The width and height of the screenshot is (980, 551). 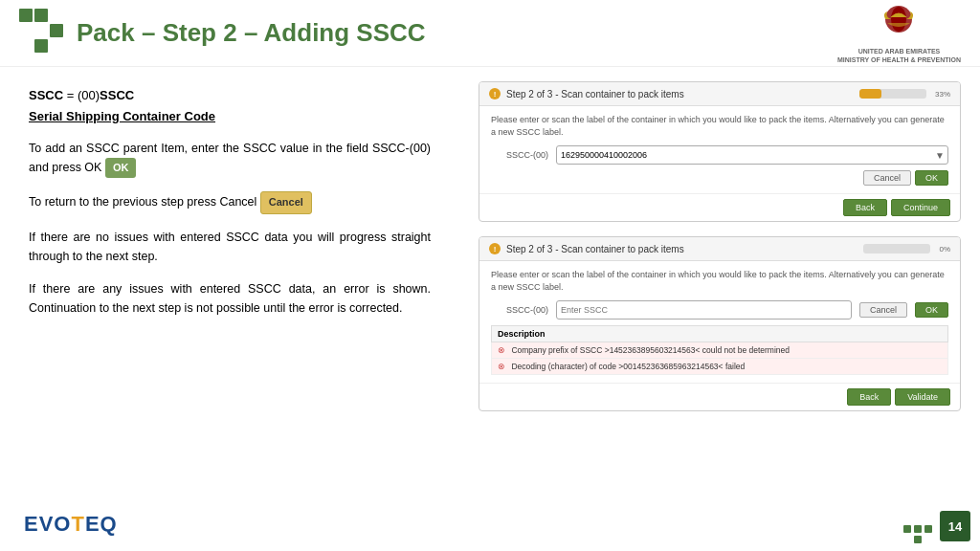 I want to click on card2-progress-label: 0%, so click(x=945, y=249).